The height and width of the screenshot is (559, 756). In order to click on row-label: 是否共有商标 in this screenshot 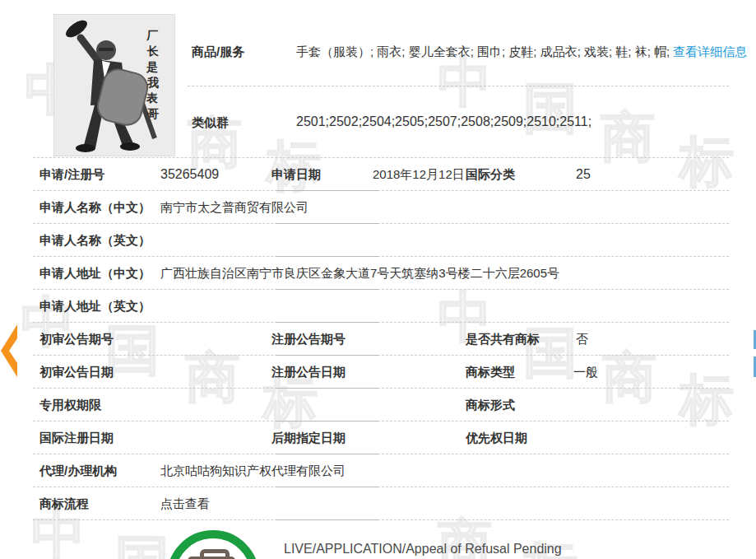, I will do `click(503, 339)`.